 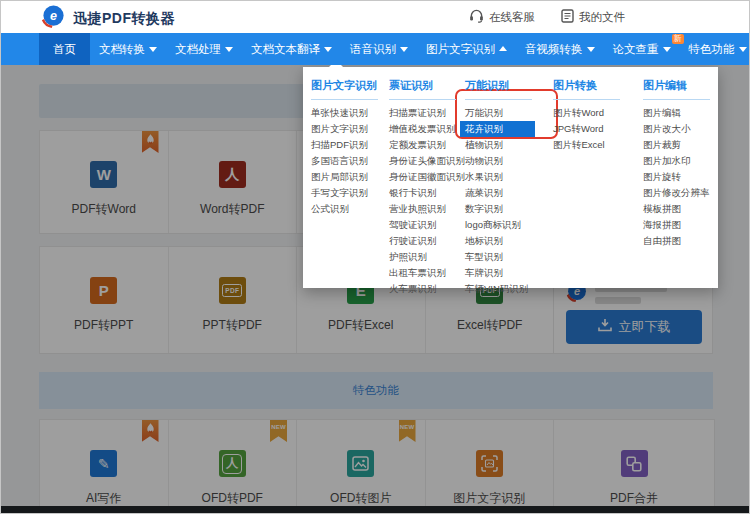 I want to click on dropdown-item: 银行卡识别, so click(x=427, y=193).